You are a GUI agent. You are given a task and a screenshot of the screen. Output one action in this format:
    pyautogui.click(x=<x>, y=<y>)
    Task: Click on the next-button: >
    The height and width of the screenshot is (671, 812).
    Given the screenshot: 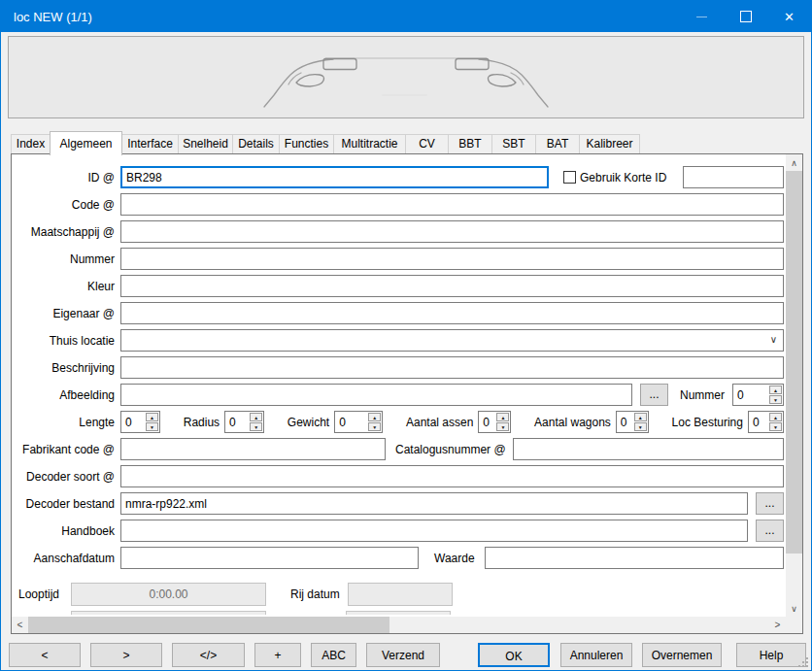 What is the action you would take?
    pyautogui.click(x=126, y=654)
    